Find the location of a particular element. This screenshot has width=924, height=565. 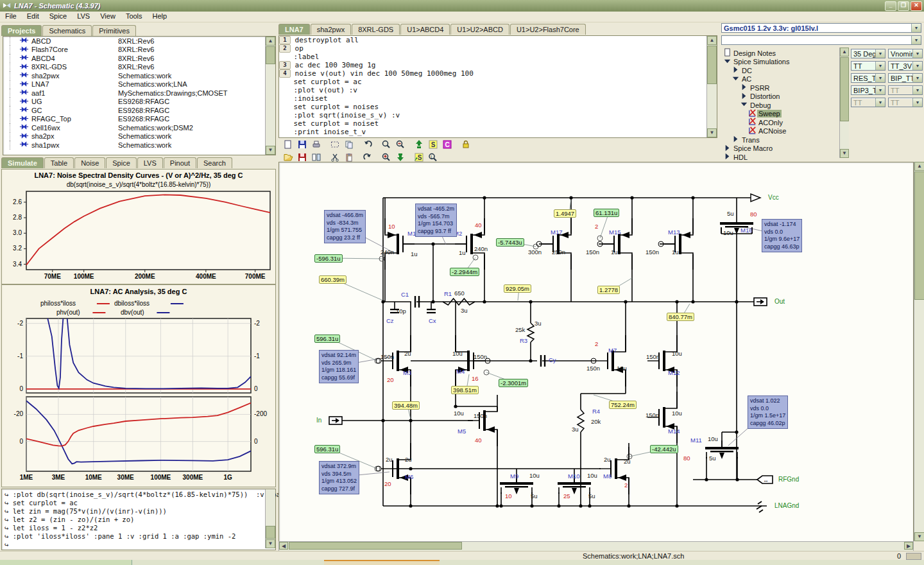

schematic-tab-lna7: LNA7 is located at coordinates (294, 30).